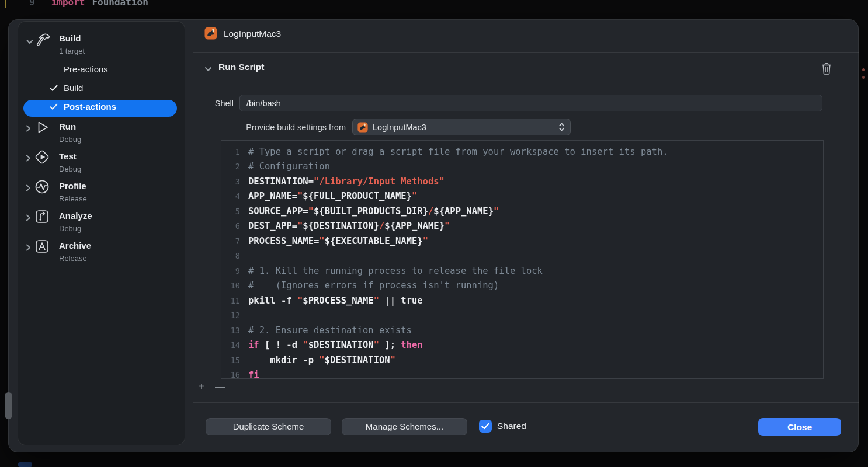 The image size is (868, 467). What do you see at coordinates (89, 4) in the screenshot?
I see `background-editor-line: 9importFoundation` at bounding box center [89, 4].